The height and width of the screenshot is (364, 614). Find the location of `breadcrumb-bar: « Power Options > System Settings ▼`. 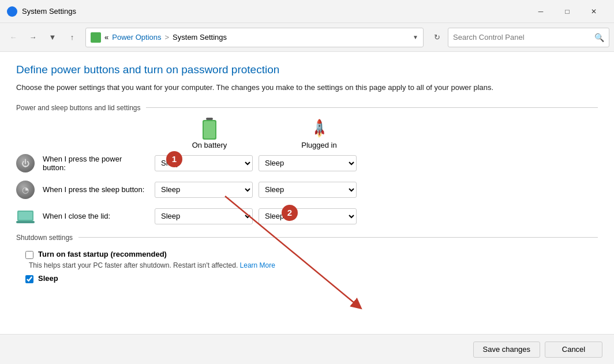

breadcrumb-bar: « Power Options > System Settings ▼ is located at coordinates (254, 37).